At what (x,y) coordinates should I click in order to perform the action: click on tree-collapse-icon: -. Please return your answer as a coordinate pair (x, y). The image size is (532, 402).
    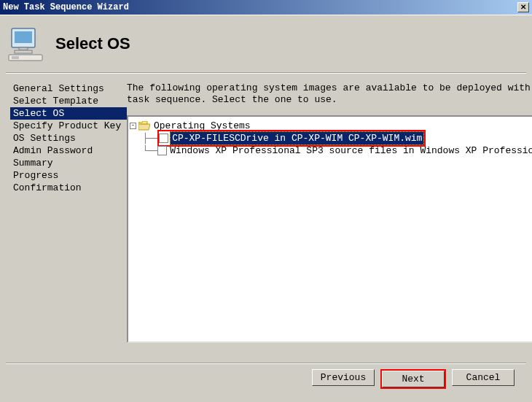
    Looking at the image, I should click on (133, 125).